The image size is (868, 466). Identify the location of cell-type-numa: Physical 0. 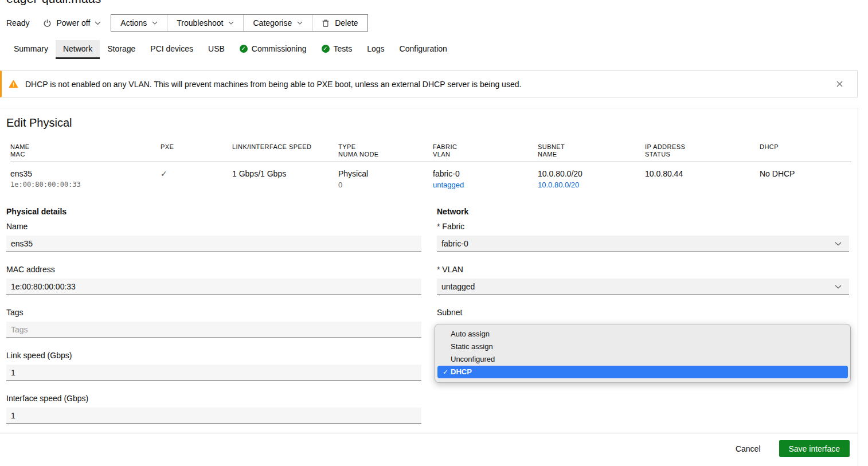
(385, 179).